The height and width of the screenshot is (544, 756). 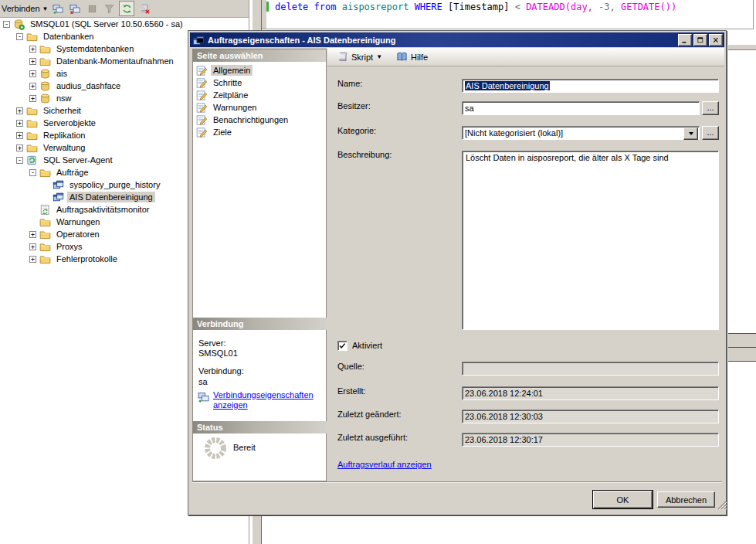 What do you see at coordinates (144, 8) in the screenshot?
I see `script-error-icon` at bounding box center [144, 8].